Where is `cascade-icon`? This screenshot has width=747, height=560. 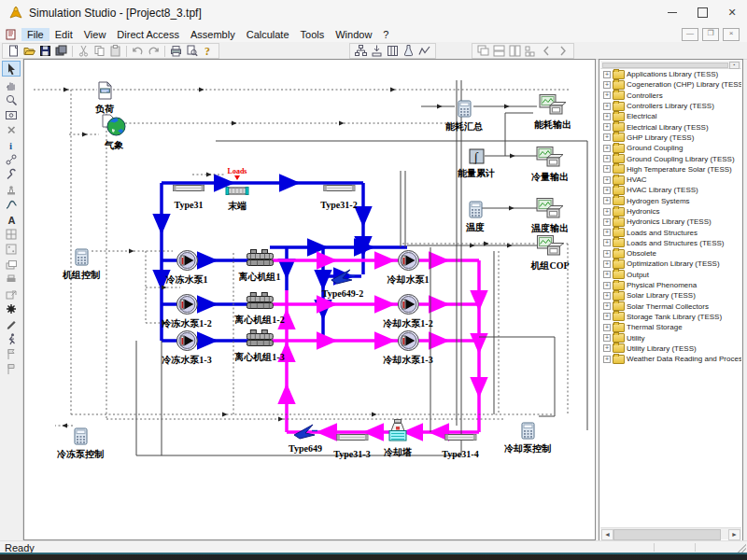
cascade-icon is located at coordinates (484, 50).